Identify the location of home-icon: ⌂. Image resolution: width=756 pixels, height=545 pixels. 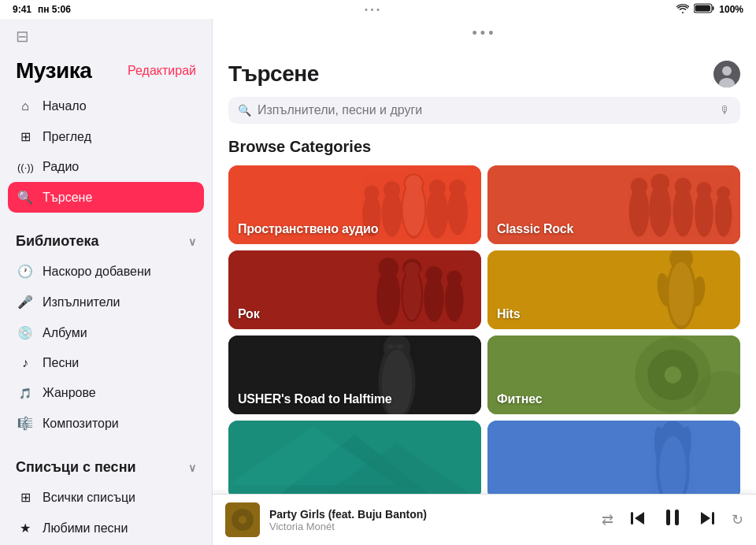
(25, 106).